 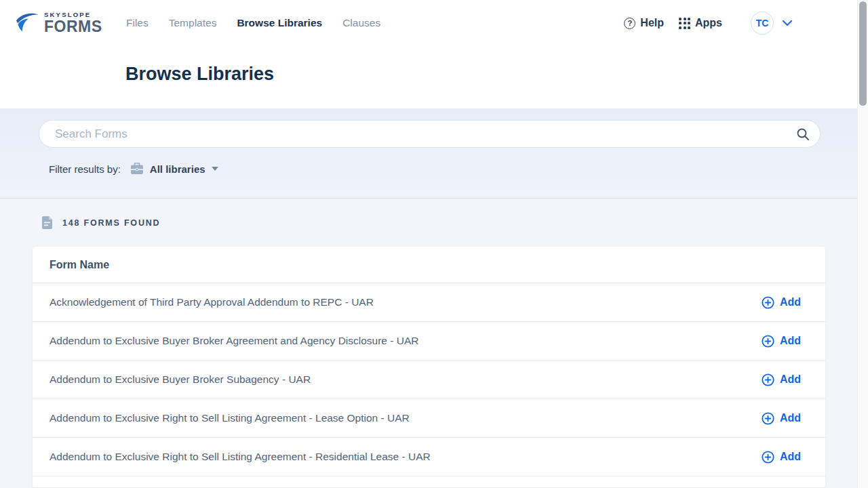 I want to click on nav-item-browse-libraries: Browse Libraries, so click(x=279, y=23).